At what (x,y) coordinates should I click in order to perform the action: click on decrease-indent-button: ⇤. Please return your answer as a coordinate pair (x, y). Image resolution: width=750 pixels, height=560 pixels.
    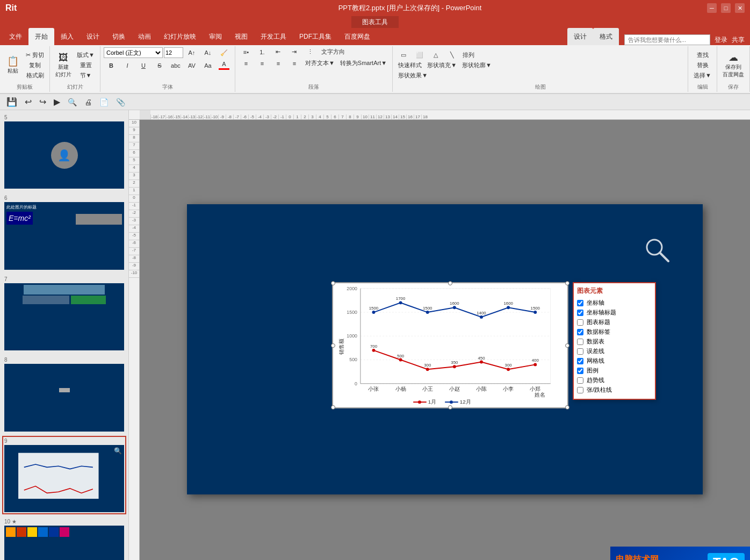
    Looking at the image, I should click on (278, 52).